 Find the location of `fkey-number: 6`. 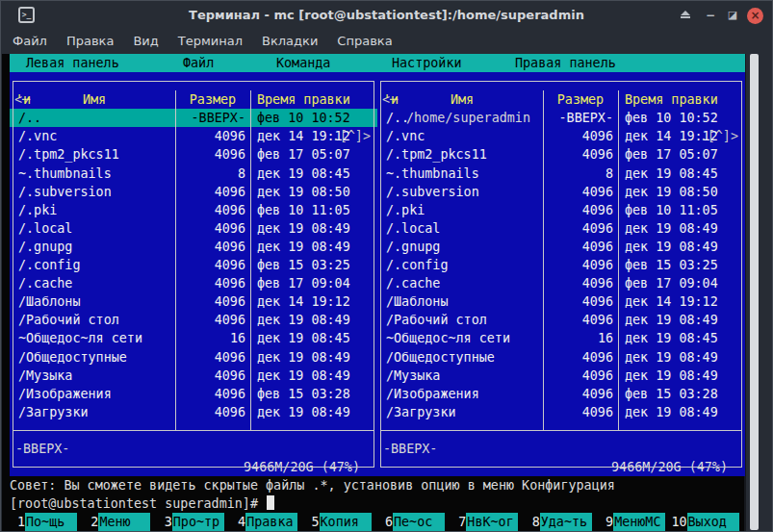

fkey-number: 6 is located at coordinates (385, 521).